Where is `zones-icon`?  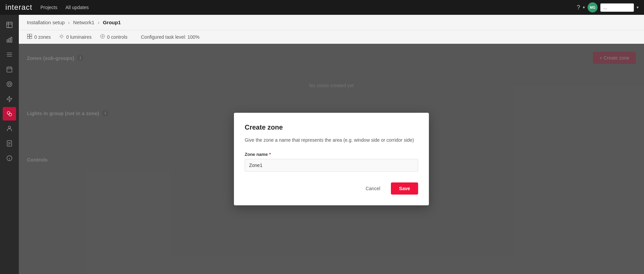 zones-icon is located at coordinates (30, 37).